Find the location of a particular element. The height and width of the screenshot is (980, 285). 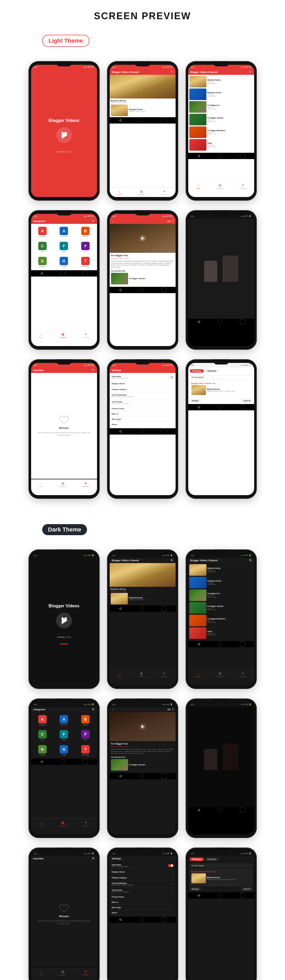

dark-nav-cat-3: ▦Categories is located at coordinates (220, 675).